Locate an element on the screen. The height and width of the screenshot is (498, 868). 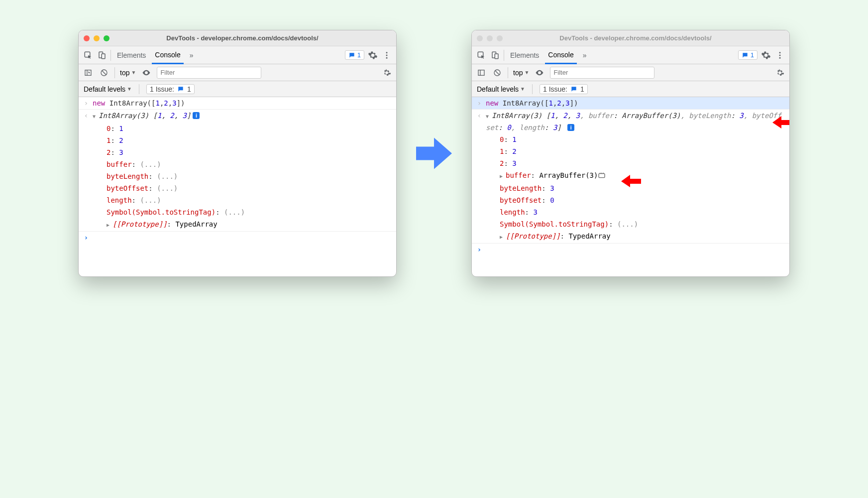
memory-inspector-icon is located at coordinates (602, 175).